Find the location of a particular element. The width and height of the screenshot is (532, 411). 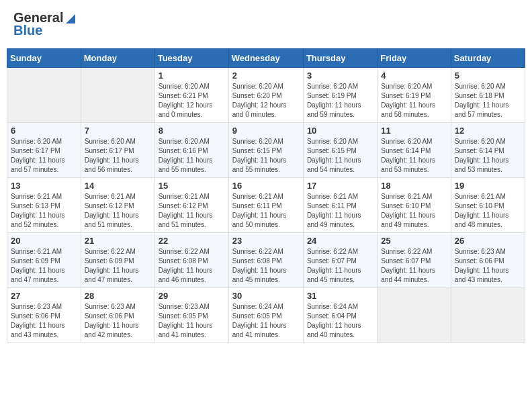

day-number: 23 is located at coordinates (266, 240).